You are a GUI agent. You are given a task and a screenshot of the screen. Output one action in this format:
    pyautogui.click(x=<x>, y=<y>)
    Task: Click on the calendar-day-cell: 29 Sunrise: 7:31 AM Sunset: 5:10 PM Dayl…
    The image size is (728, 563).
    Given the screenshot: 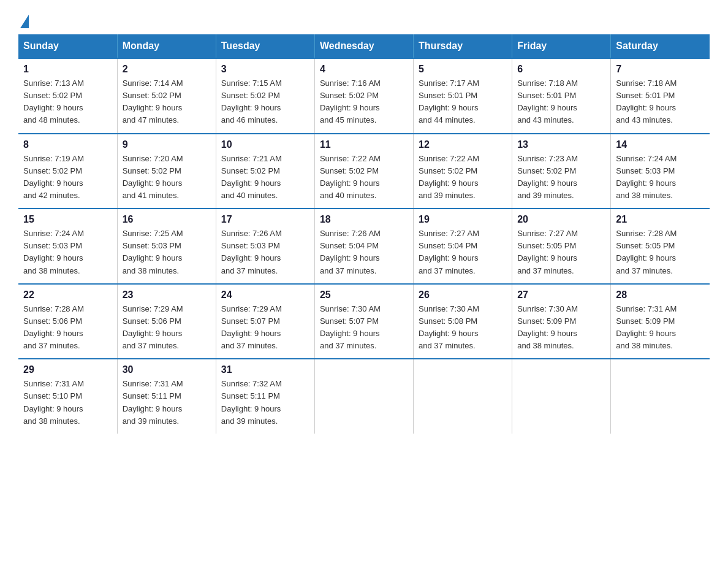 What is the action you would take?
    pyautogui.click(x=67, y=396)
    